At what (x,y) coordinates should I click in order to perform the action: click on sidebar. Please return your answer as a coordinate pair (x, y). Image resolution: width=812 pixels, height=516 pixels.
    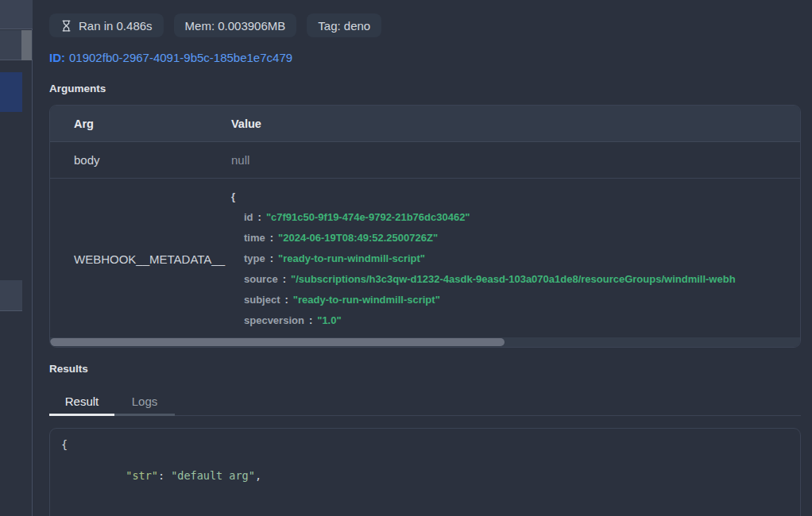
    Looking at the image, I should click on (16, 258).